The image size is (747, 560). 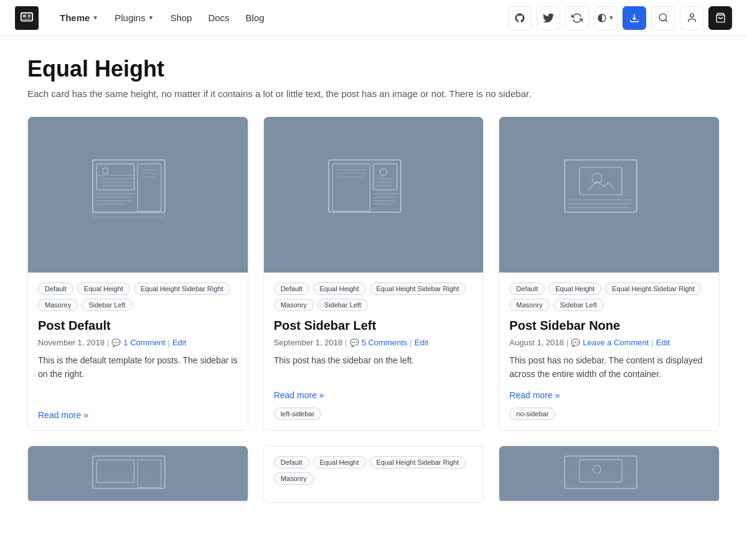 I want to click on refresh-icon, so click(x=577, y=18).